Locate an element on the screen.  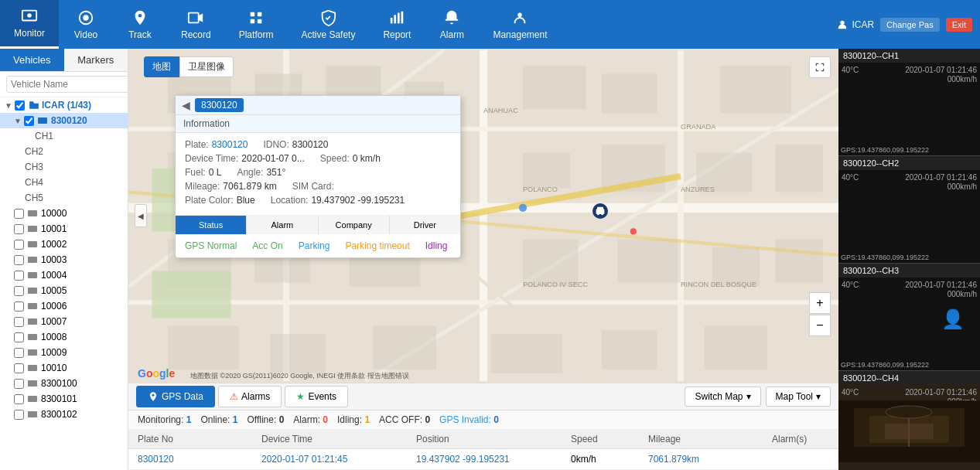
tree-device-10006: 10006 is located at coordinates (63, 306).